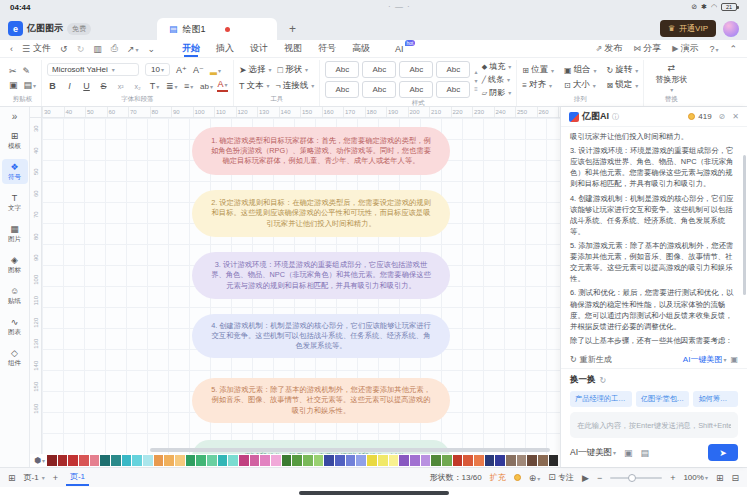 The image size is (747, 498). Describe the element at coordinates (535, 478) in the screenshot. I see `language-globe-icon: ⊕` at that location.